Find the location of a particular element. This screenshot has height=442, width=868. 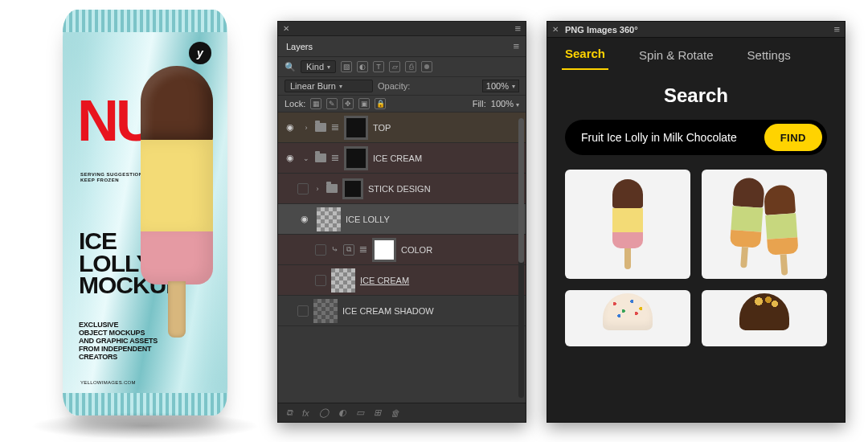

tab-spin: Spin & Rotate is located at coordinates (677, 59).